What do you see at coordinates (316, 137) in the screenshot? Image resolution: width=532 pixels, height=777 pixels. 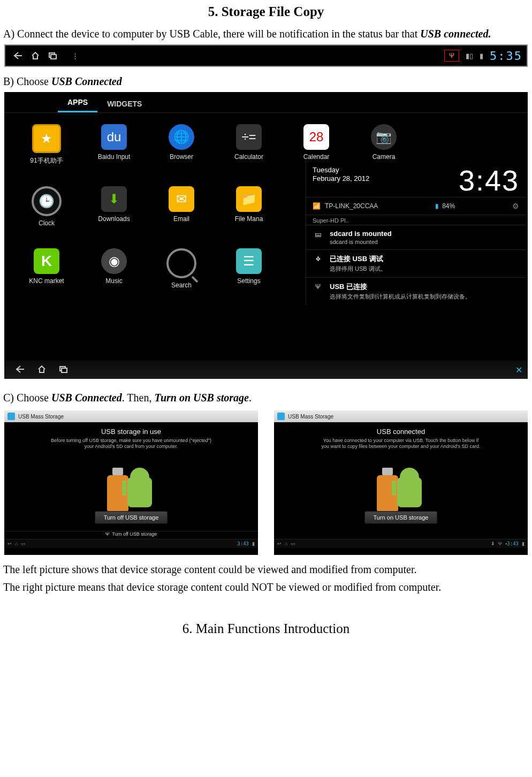 I see `calendar-icon: 28` at bounding box center [316, 137].